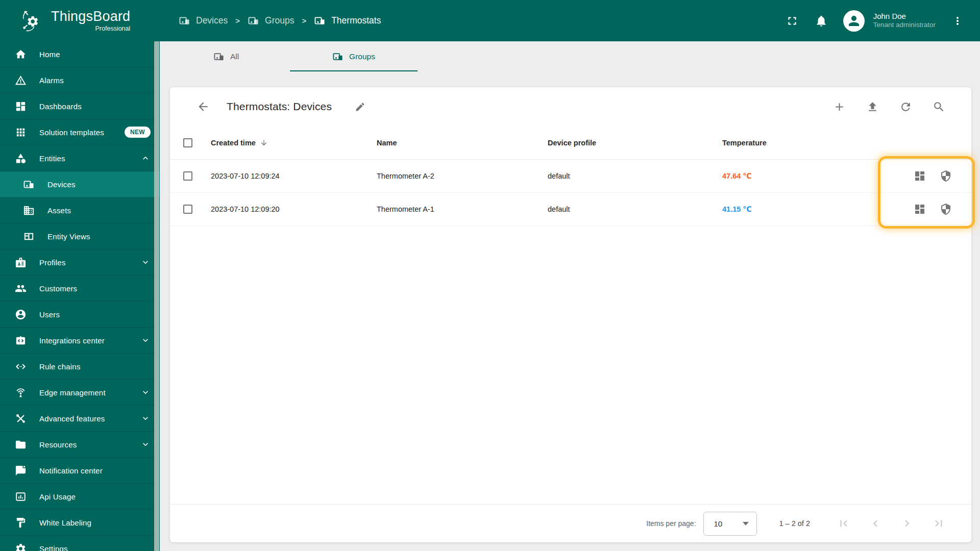 The image size is (980, 551). What do you see at coordinates (80, 106) in the screenshot?
I see `sidebar-item-dashboards: Dashboards` at bounding box center [80, 106].